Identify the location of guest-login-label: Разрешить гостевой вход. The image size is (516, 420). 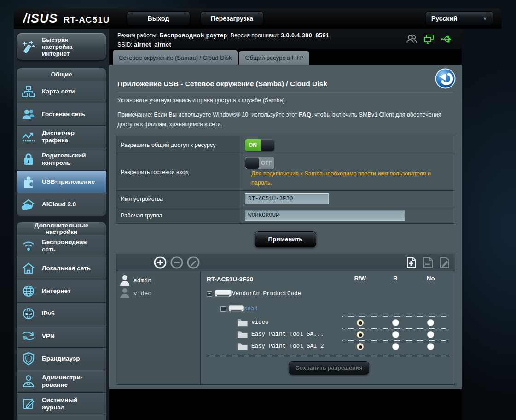
(178, 172).